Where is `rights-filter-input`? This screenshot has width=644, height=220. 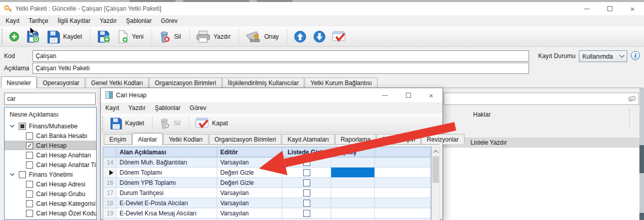
rights-filter-input is located at coordinates (541, 99).